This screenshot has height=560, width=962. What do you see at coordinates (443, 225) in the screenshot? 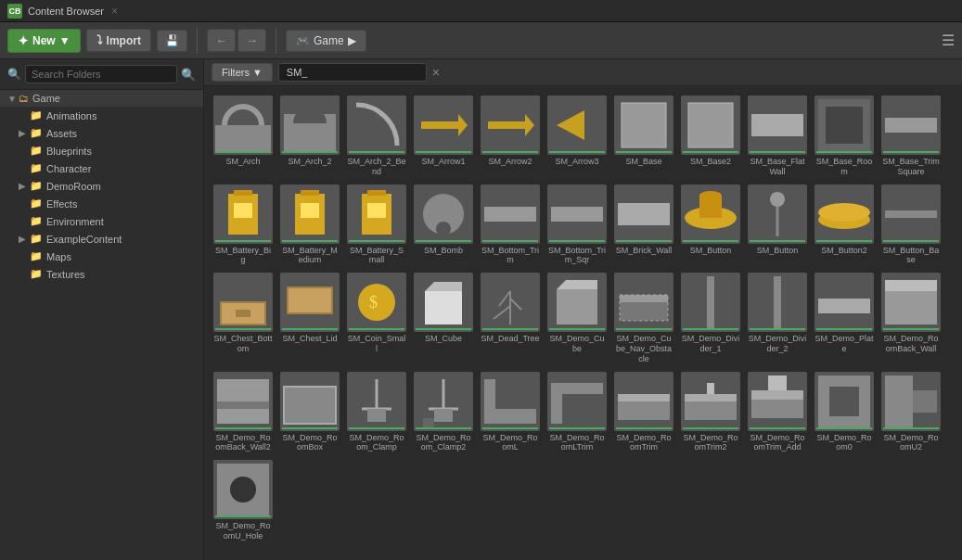
I see `asset-item-sm_bomb: SM_Bomb` at bounding box center [443, 225].